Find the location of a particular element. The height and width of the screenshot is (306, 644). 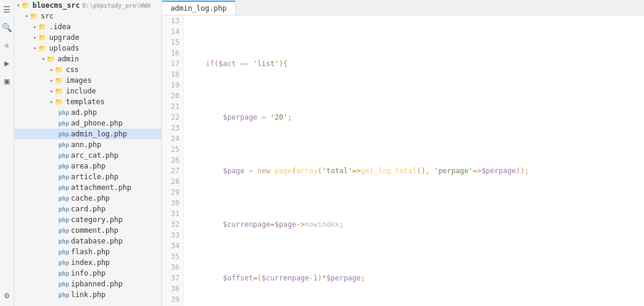

ln-15: 15 is located at coordinates (173, 42).